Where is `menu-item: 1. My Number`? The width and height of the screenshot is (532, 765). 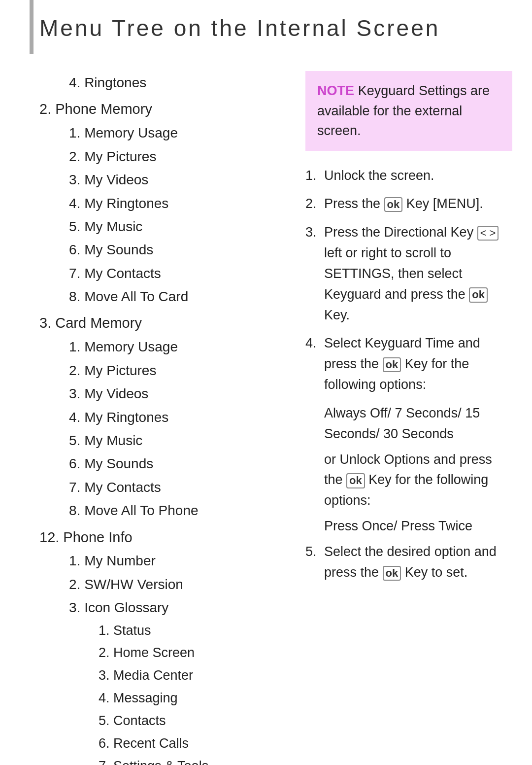 menu-item: 1. My Number is located at coordinates (177, 561).